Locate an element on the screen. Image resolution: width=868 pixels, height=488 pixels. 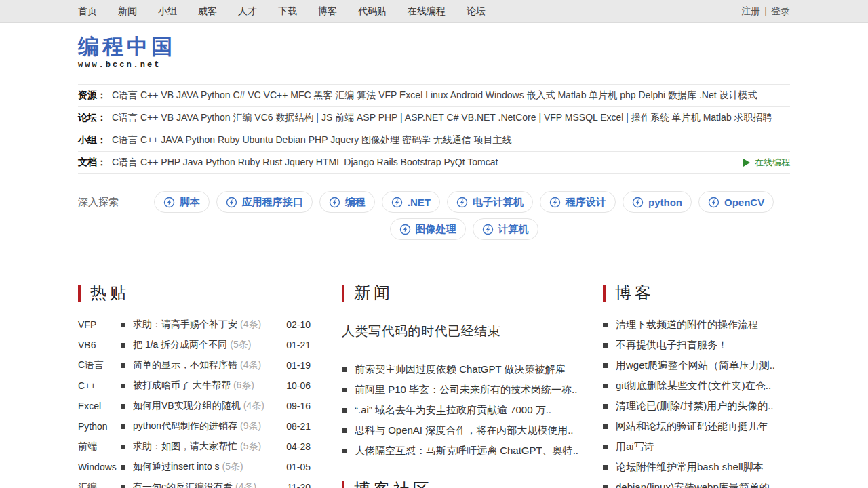
login-link: 登录 is located at coordinates (781, 12).